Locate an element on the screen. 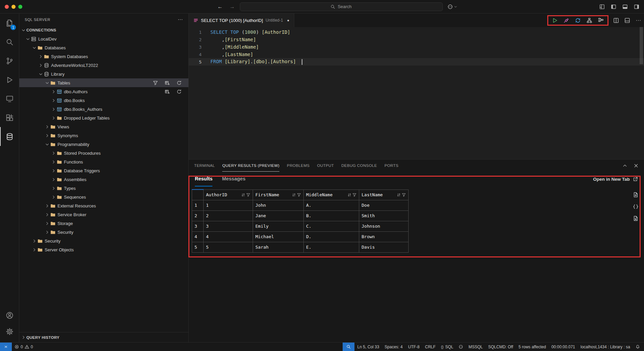 The image size is (644, 351). toggle-sqlcmd-icon is located at coordinates (601, 20).